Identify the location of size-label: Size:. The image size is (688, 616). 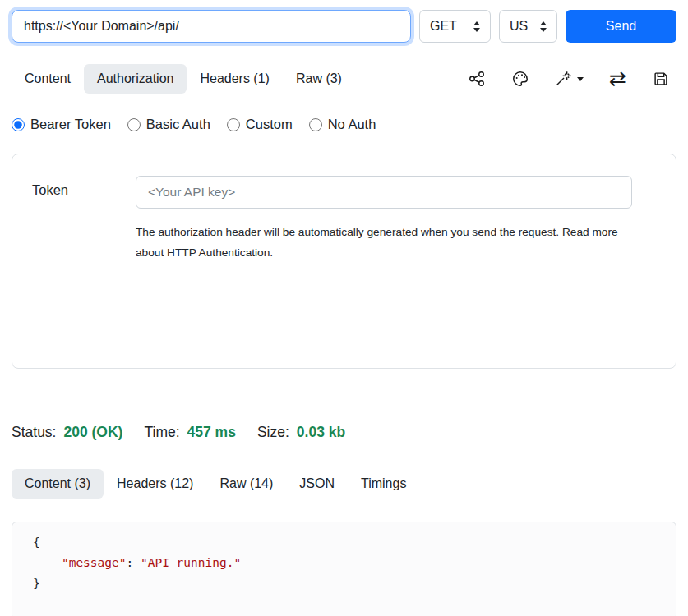
(273, 432).